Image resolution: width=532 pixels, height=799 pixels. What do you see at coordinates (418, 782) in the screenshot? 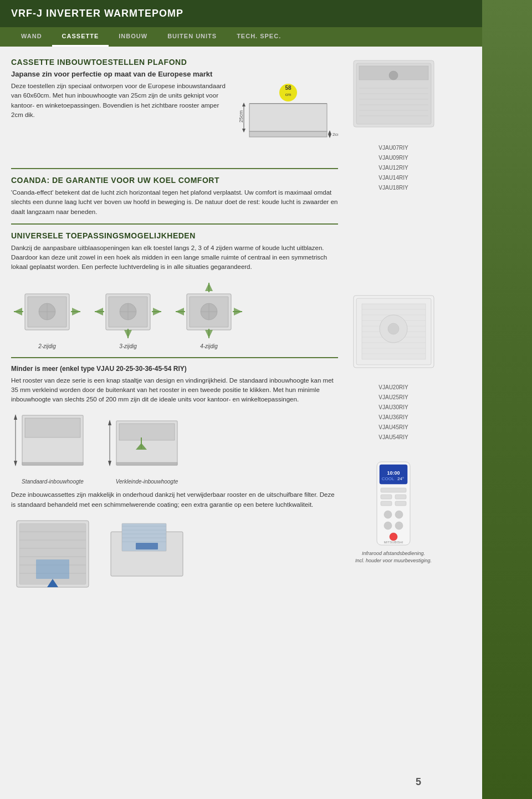
I see `page-number: 5` at bounding box center [418, 782].